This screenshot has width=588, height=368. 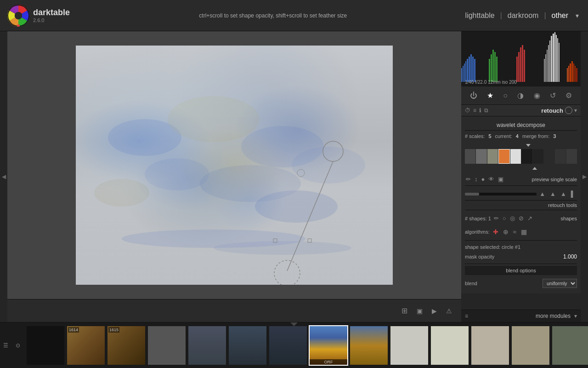 I want to click on nav-lighttable: lighttable, so click(x=480, y=16).